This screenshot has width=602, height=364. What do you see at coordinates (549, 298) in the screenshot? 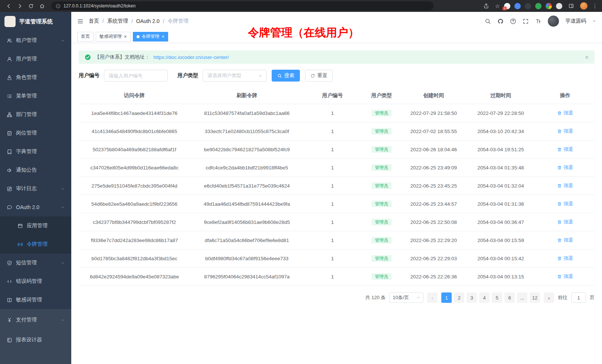
I see `next-page-button: ›` at bounding box center [549, 298].